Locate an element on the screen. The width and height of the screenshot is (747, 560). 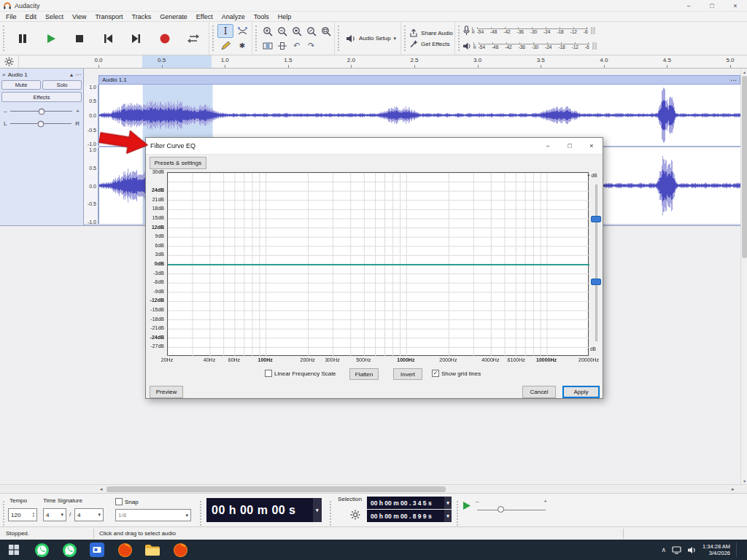
horizontal-scroll-thumb is located at coordinates (276, 489).